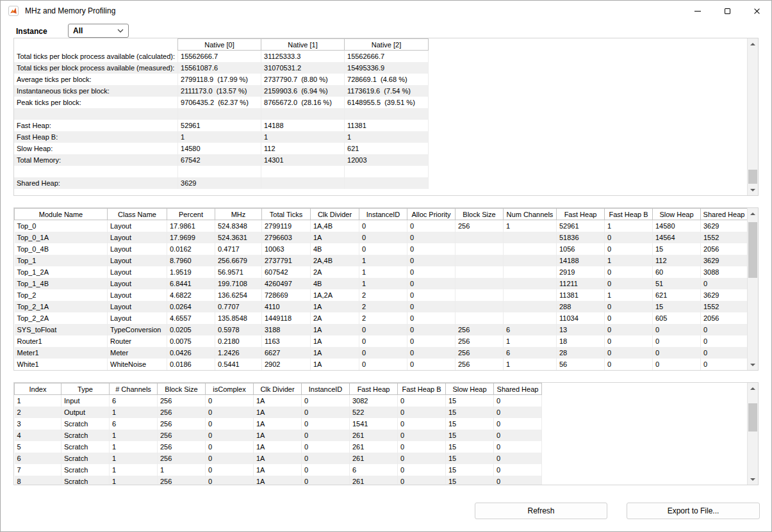  What do you see at coordinates (229, 389) in the screenshot?
I see `column-header: isComplex` at bounding box center [229, 389].